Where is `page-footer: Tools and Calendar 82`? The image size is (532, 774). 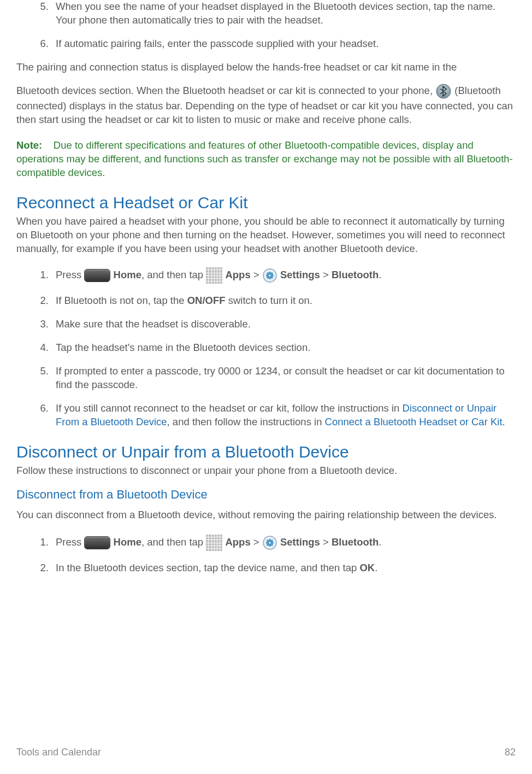
page-footer: Tools and Calendar 82 is located at coordinates (266, 752).